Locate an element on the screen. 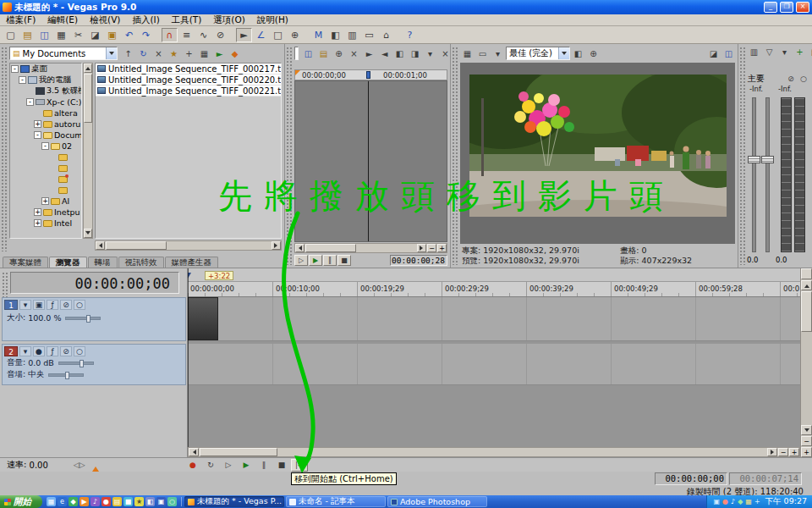 The image size is (812, 508). volume-fader-right is located at coordinates (768, 159).